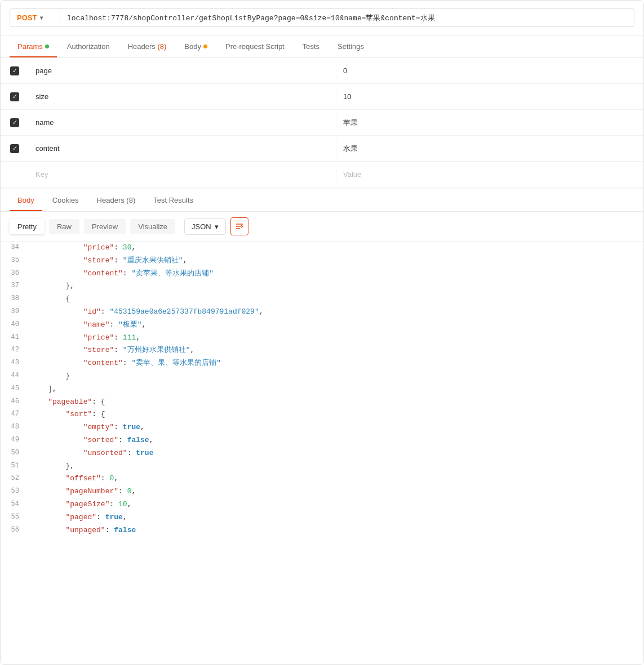  Describe the element at coordinates (14, 312) in the screenshot. I see `line-number: 39` at that location.